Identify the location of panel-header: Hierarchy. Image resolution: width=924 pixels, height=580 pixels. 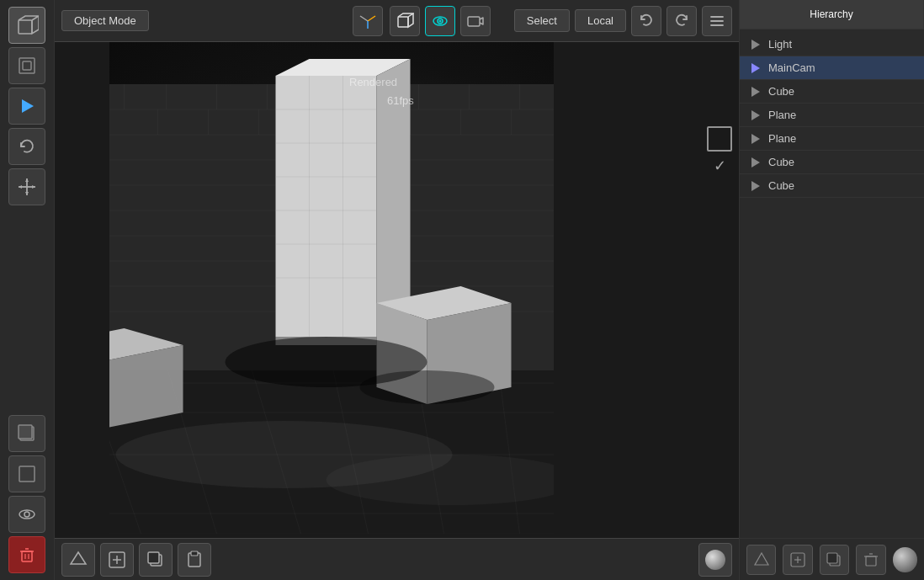
(831, 15).